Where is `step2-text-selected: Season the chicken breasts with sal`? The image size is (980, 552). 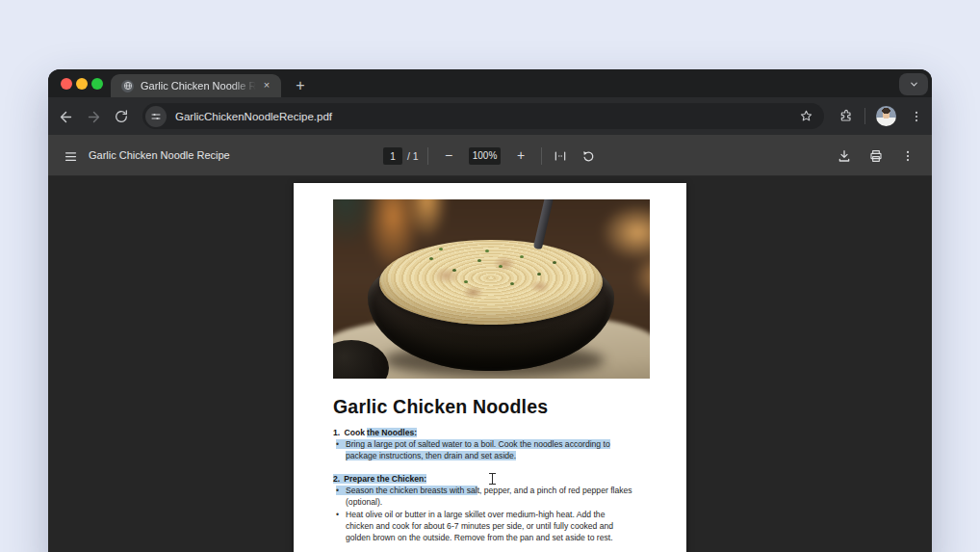 step2-text-selected: Season the chicken breasts with sal is located at coordinates (412, 490).